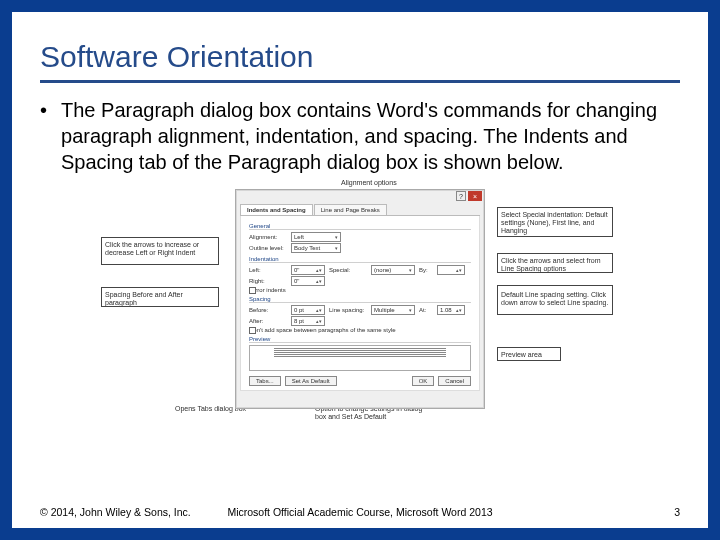 Image resolution: width=720 pixels, height=540 pixels. I want to click on left-label: Left:, so click(268, 270).